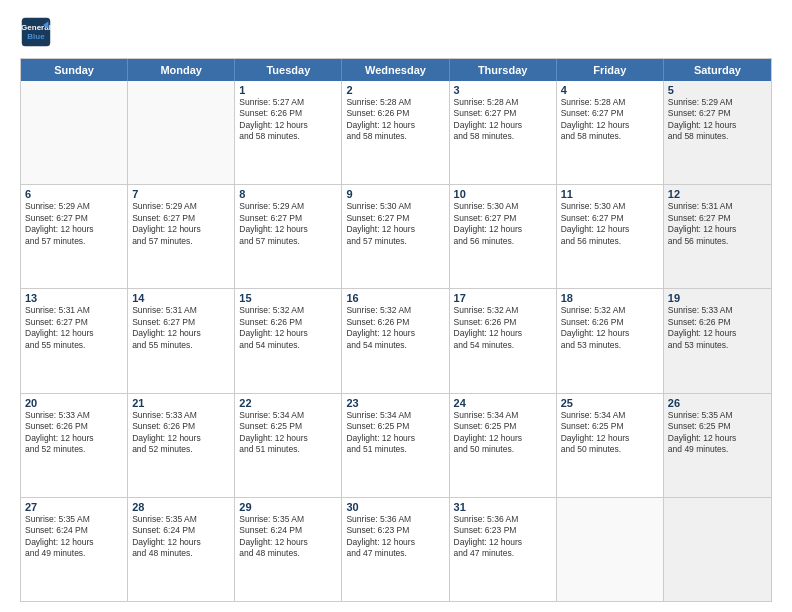 The width and height of the screenshot is (792, 612). I want to click on logo: General Blue, so click(36, 32).